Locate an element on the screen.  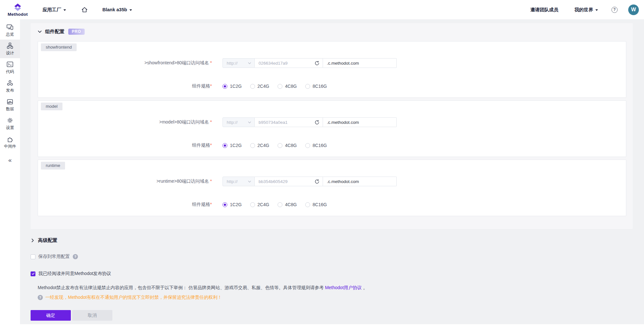
domain-host-input: bb354b605429 is located at coordinates (289, 181).